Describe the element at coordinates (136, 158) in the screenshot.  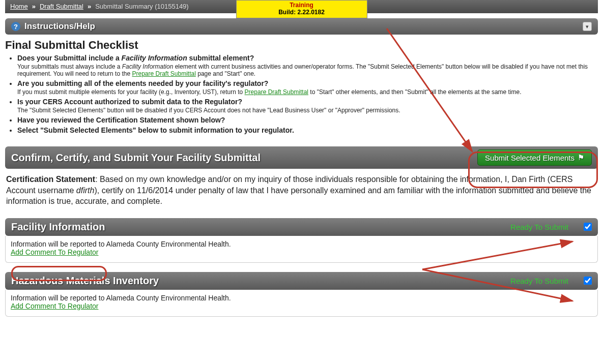
I see `confirm-title: Confirm, Certify, and Submit Your Facili…` at that location.